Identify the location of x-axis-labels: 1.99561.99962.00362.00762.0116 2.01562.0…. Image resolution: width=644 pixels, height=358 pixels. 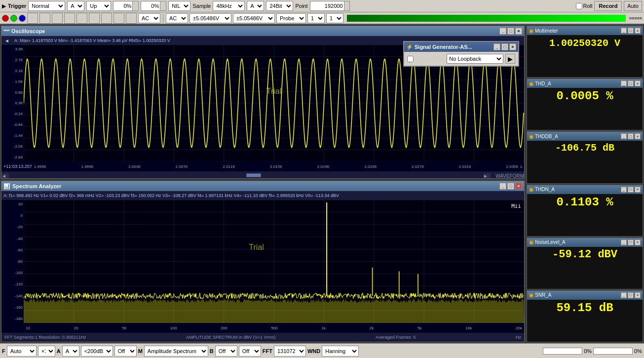
(276, 167).